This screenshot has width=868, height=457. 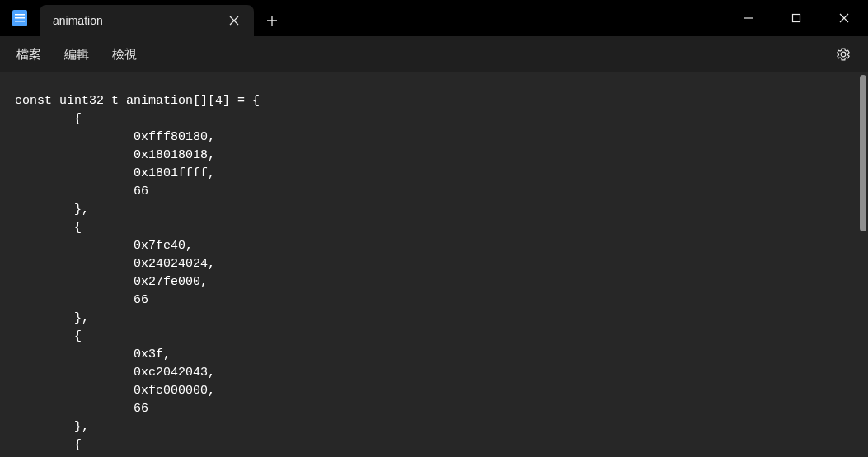 I want to click on window-controls, so click(x=796, y=18).